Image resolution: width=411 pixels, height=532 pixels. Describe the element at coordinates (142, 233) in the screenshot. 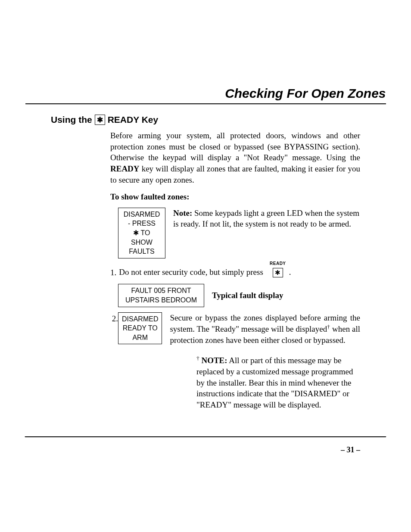

I see `lcd-display-1: DISARMED - PRESS ✱ TO SHOW FAULTS` at that location.